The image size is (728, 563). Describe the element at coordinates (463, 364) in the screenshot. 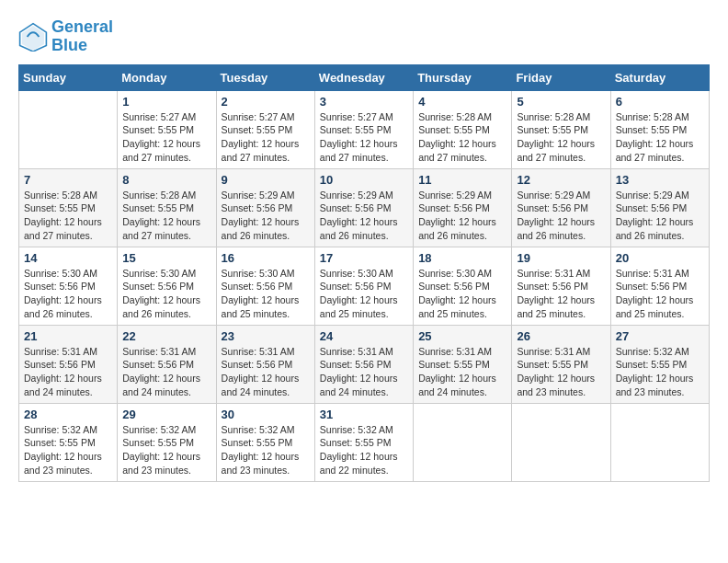

I see `calendar-cell: 25Sunrise: 5:31 AM Sunset: 5:55 PM Dayli…` at that location.